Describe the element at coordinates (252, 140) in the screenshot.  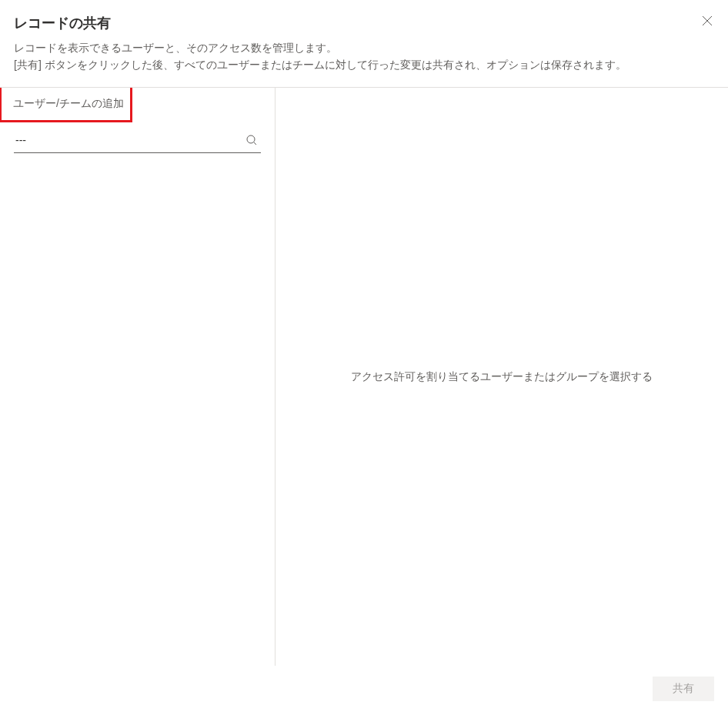
I see `search-button` at that location.